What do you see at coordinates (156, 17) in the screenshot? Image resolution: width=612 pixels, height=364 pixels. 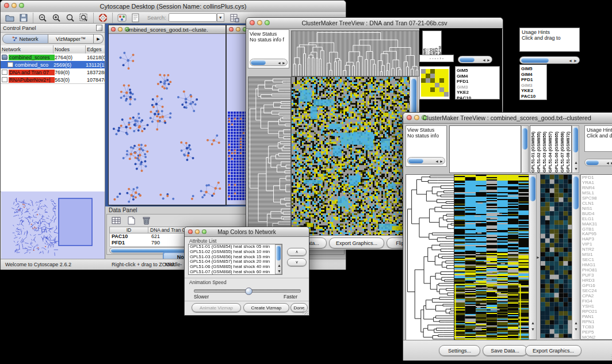 I see `search-label: Search:` at bounding box center [156, 17].